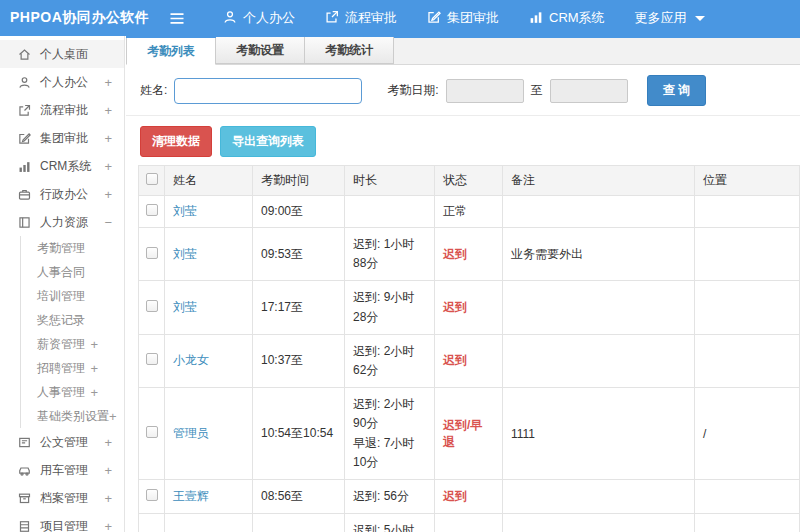  Describe the element at coordinates (68, 248) in the screenshot. I see `sidebar-subitem-label: 考勤管理` at that location.